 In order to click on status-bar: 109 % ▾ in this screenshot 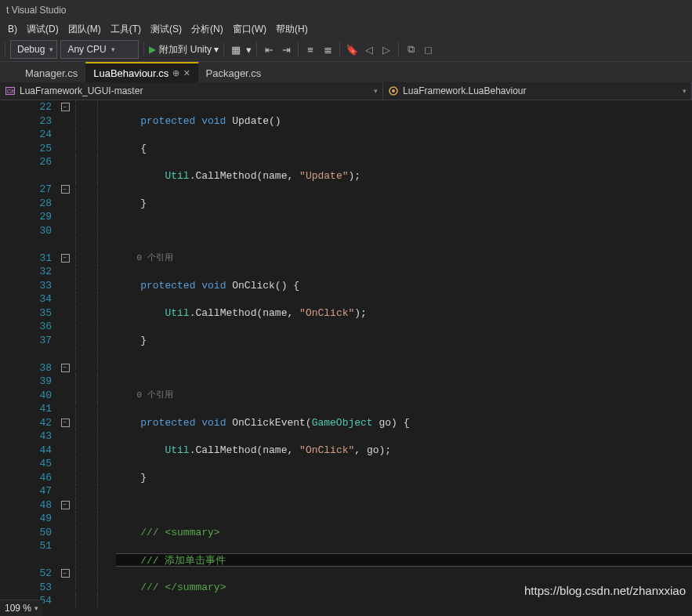, I will do `click(22, 608)`.